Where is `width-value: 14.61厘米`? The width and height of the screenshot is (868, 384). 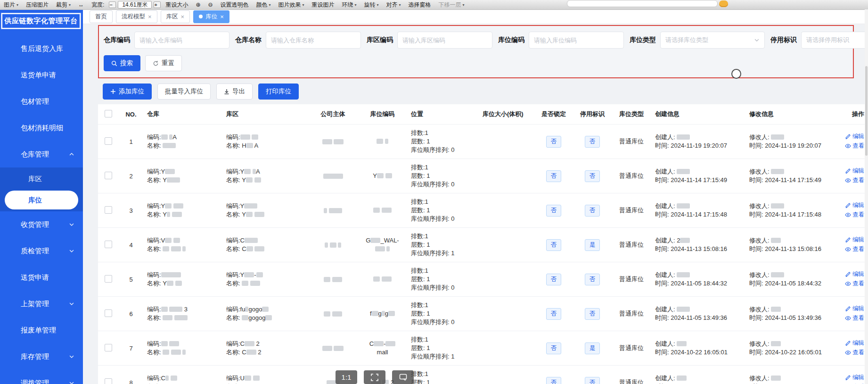
width-value: 14.61厘米 is located at coordinates (135, 5).